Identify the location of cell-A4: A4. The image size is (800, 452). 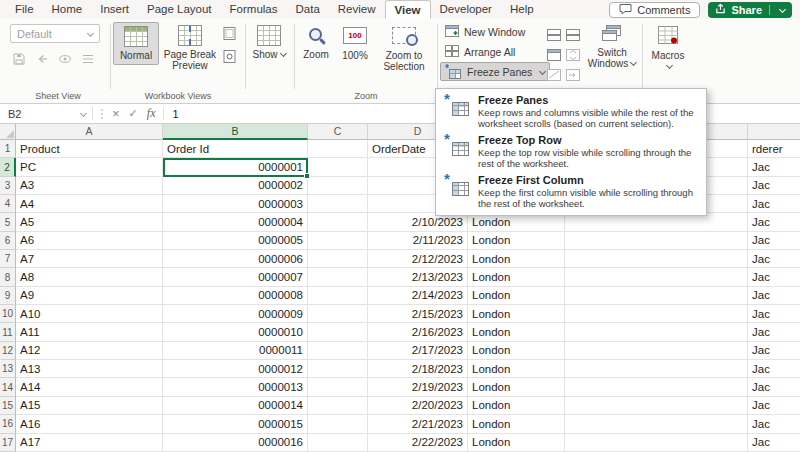
(90, 204).